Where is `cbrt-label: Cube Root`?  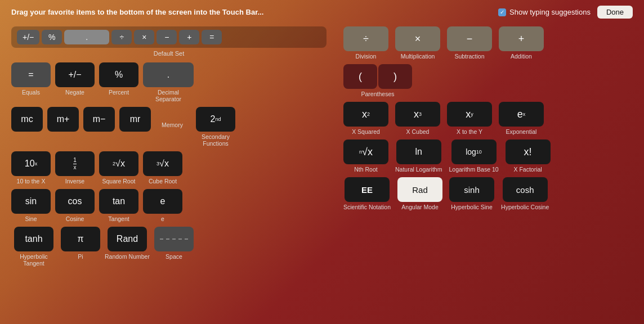 cbrt-label: Cube Root is located at coordinates (163, 181).